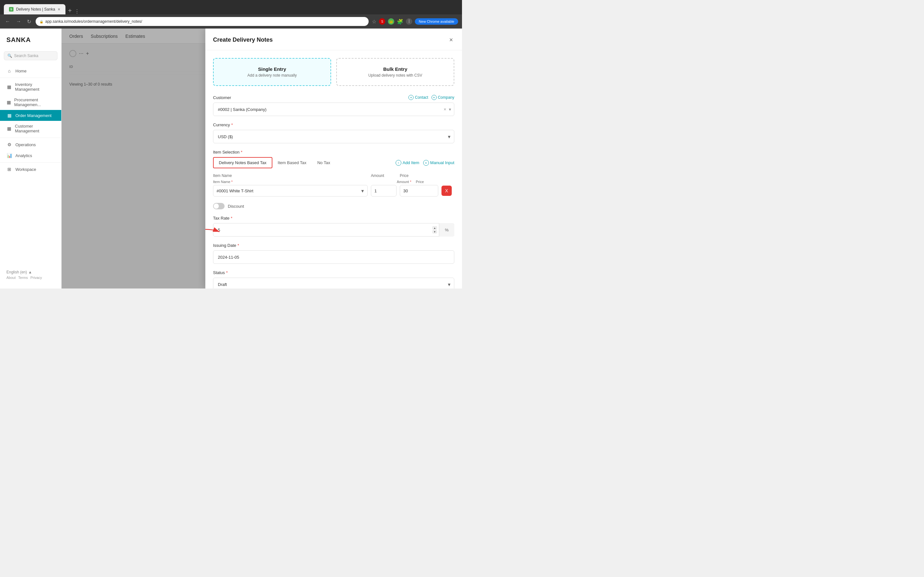 This screenshot has width=924, height=577. Describe the element at coordinates (9, 87) in the screenshot. I see `inventory-icon: ▦` at that location.